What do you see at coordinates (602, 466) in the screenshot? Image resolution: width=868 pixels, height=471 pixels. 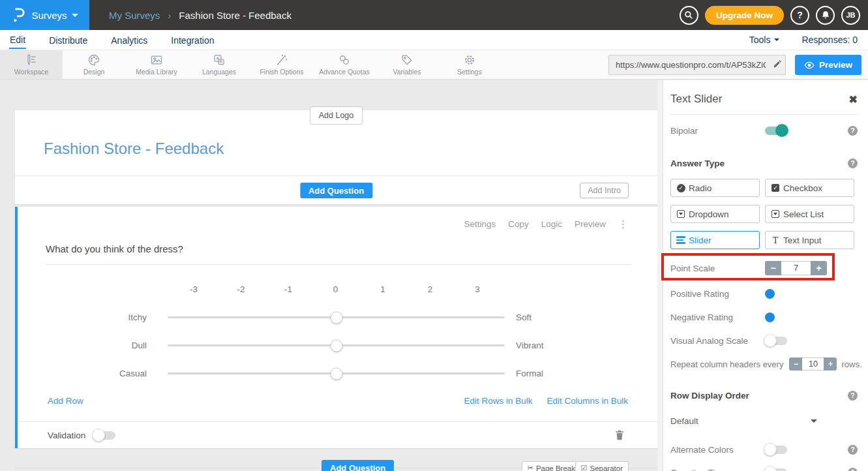 I see `separator-button: ☑ Separator` at bounding box center [602, 466].